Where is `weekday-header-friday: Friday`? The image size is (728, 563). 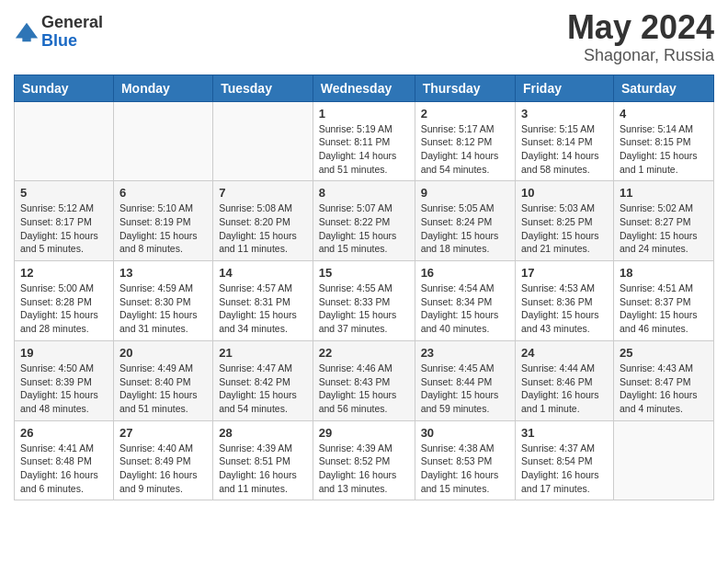
weekday-header-friday: Friday is located at coordinates (564, 88).